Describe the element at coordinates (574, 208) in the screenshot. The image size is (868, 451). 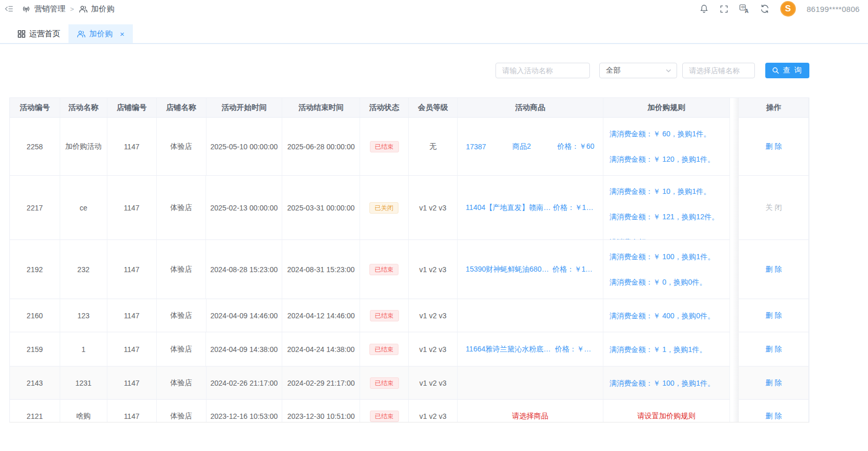
I see `product-link: 价格：￥19.9` at that location.